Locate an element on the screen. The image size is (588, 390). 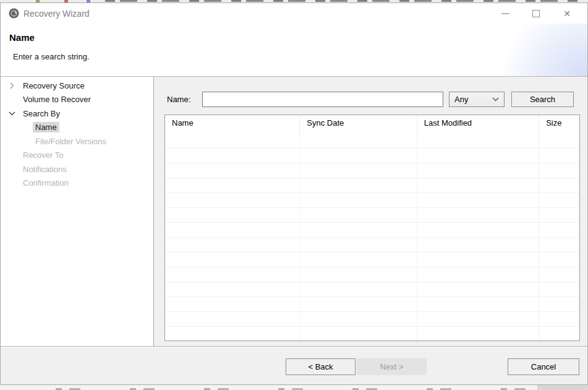
sidebar-item-confirmation: Confirmation is located at coordinates (77, 183).